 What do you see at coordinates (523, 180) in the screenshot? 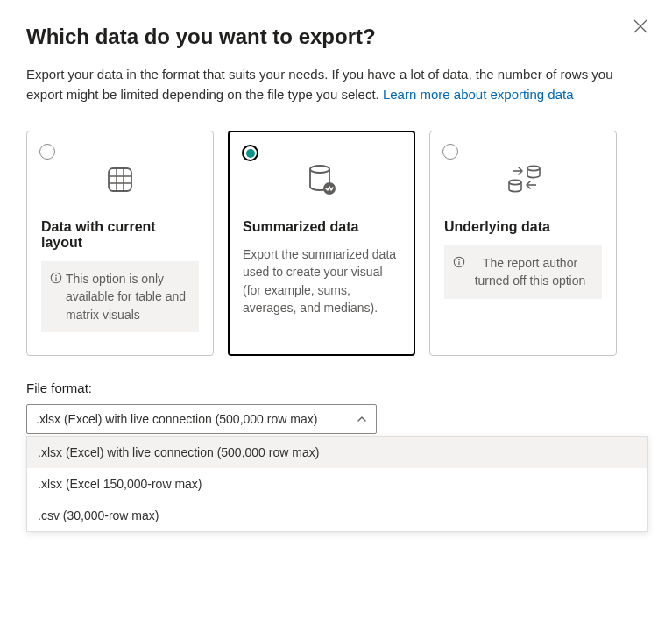
I see `sync-databases-icon` at bounding box center [523, 180].